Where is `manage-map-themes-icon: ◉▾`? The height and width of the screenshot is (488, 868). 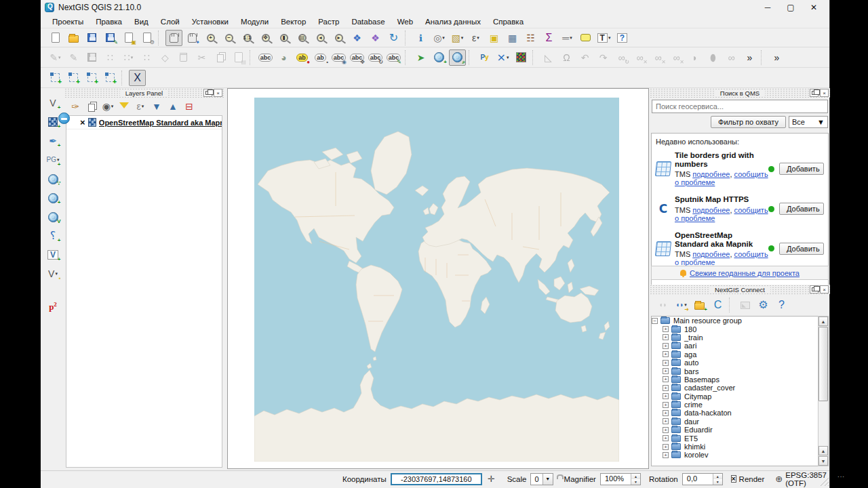 manage-map-themes-icon: ◉▾ is located at coordinates (108, 106).